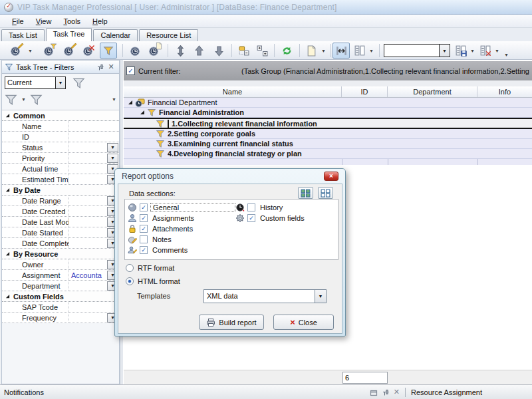 Image resolution: width=532 pixels, height=399 pixels. Describe the element at coordinates (155, 51) in the screenshot. I see `task-export-button` at that location.